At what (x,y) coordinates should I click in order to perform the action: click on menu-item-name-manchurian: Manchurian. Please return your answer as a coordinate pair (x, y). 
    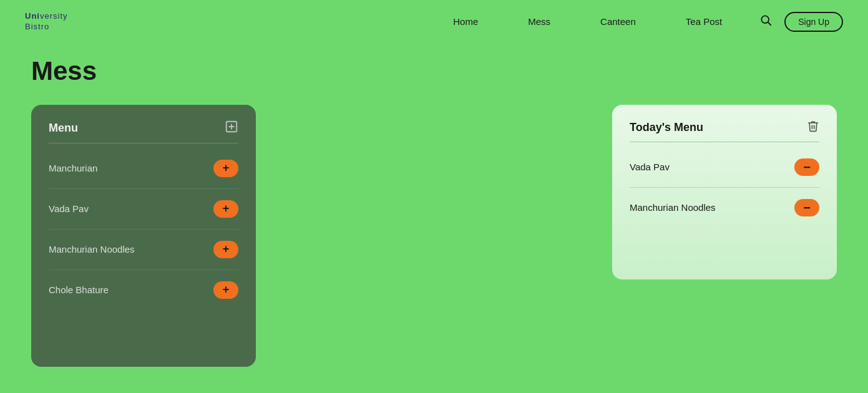
    Looking at the image, I should click on (73, 168).